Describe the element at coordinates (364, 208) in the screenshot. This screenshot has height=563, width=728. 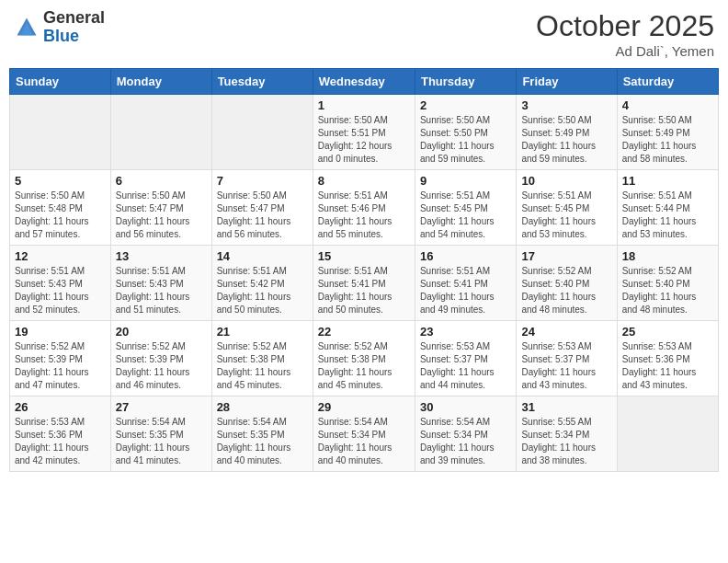
I see `calendar-week-row: 5Sunrise: 5:50 AM Sunset: 5:48 PM Daylig…` at that location.